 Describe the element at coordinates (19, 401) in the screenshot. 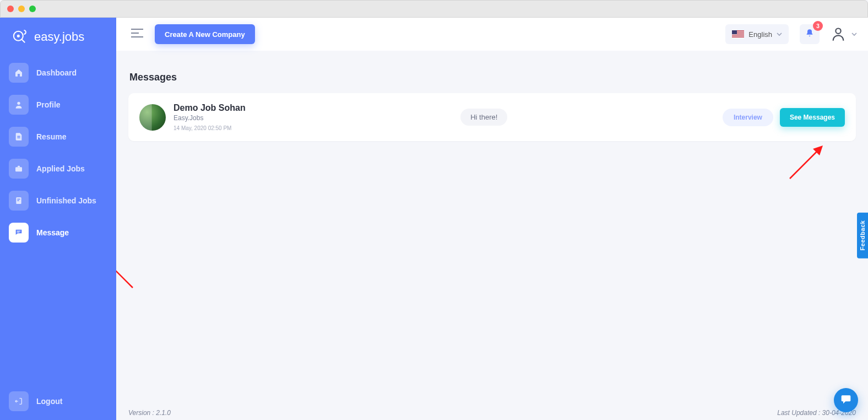

I see `logout-icon` at that location.